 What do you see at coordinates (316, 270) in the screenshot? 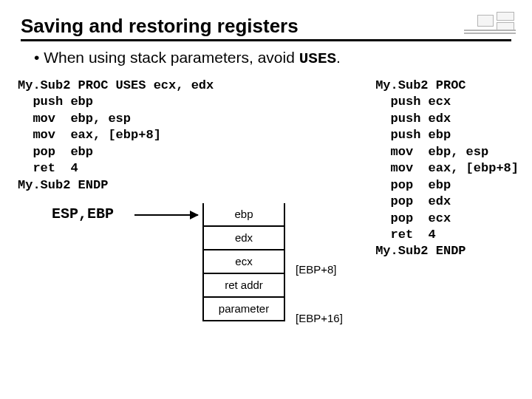
I see `offset-label-ebp8: [EBP+8]` at bounding box center [316, 270].